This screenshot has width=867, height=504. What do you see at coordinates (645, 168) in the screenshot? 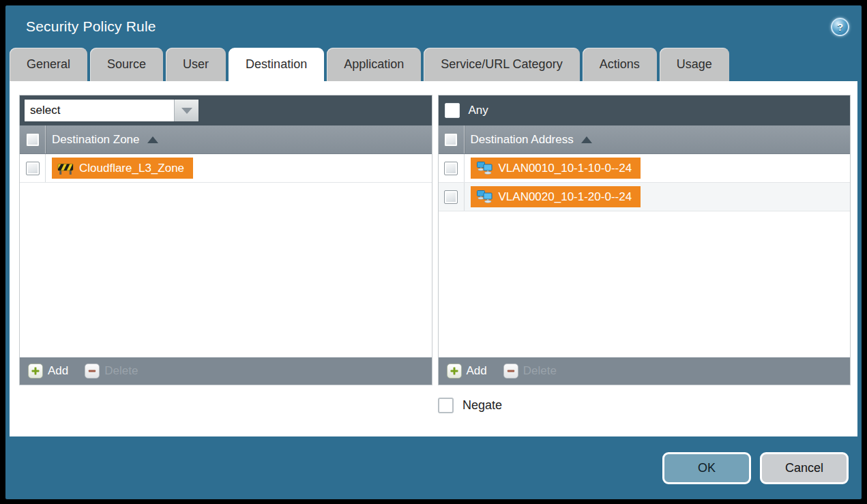
I see `address-row: VLAN0010_10-1-10-0--24` at bounding box center [645, 168].